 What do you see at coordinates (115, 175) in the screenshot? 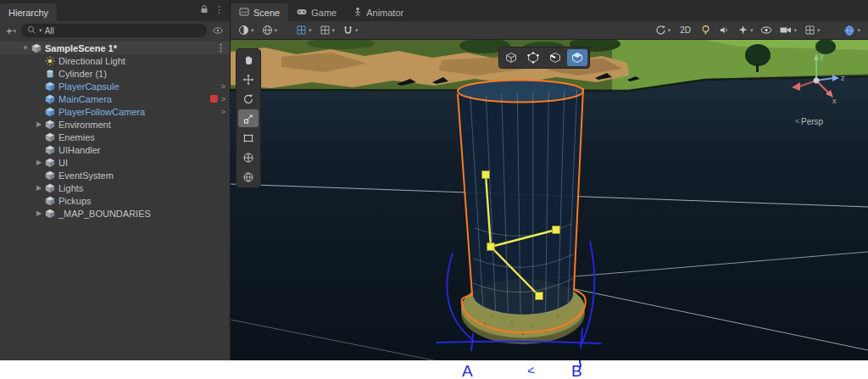
I see `hierarchy-item-eventsystem: EventSystem` at bounding box center [115, 175].